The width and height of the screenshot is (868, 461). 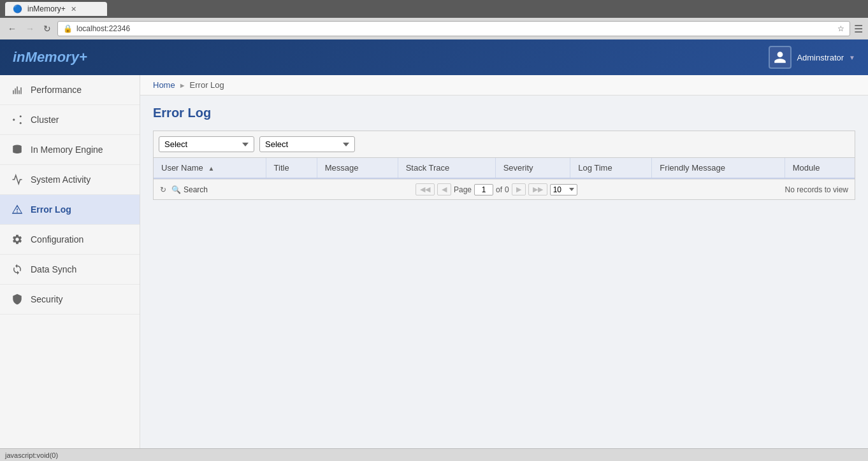 I want to click on column-label-title: Title, so click(x=282, y=168).